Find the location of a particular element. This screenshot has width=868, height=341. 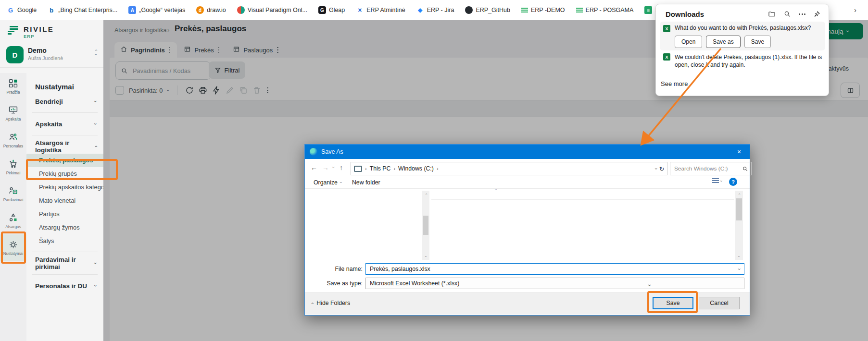

see-more-link: See more is located at coordinates (674, 84).